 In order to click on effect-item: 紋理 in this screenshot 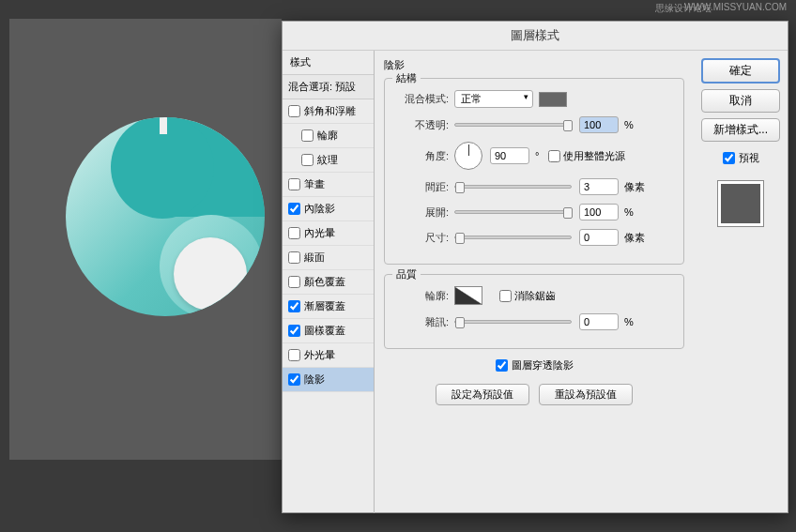, I will do `click(329, 160)`.